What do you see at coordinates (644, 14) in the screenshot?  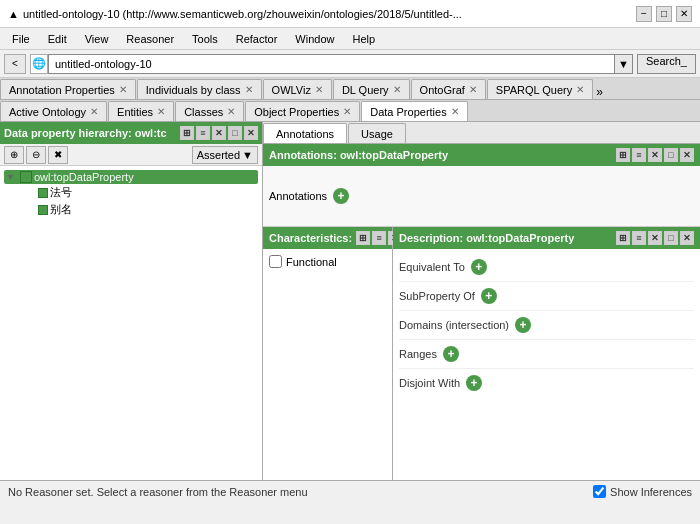 I see `minimize-button: −` at bounding box center [644, 14].